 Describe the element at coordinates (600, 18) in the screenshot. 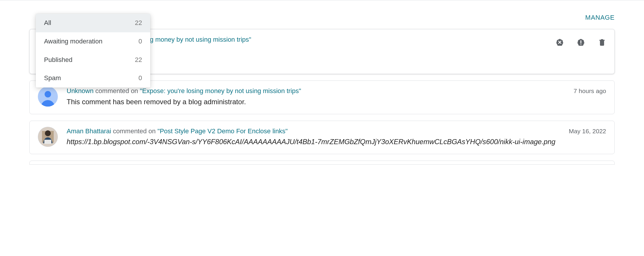

I see `manage-button: MANAGE` at that location.